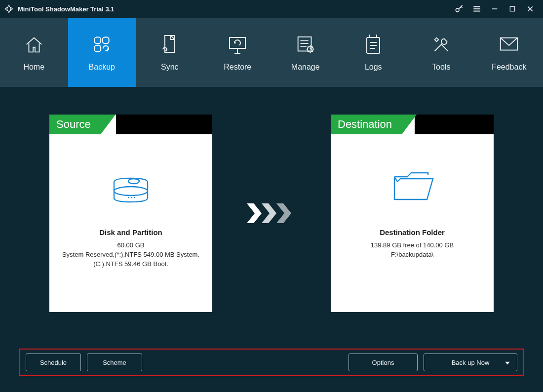 The width and height of the screenshot is (543, 392). What do you see at coordinates (34, 52) in the screenshot?
I see `nav-item-home: Home` at bounding box center [34, 52].